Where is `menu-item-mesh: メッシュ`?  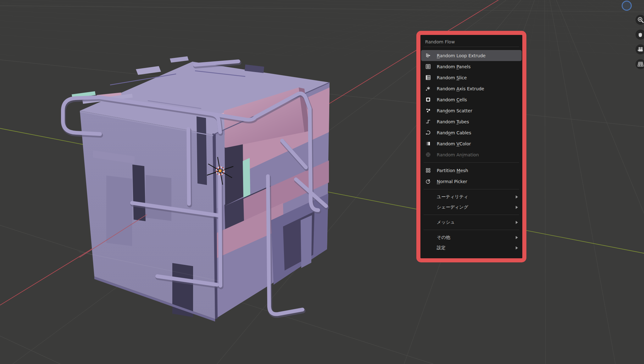
menu-item-mesh: メッシュ is located at coordinates (471, 222).